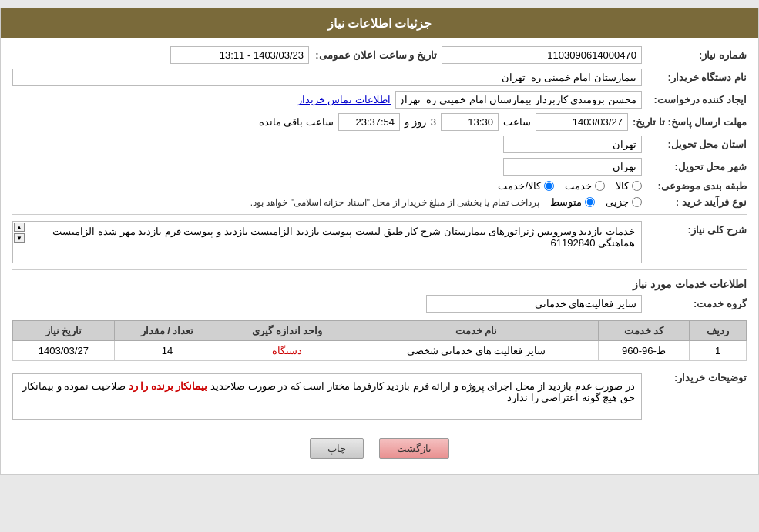  What do you see at coordinates (690, 122) in the screenshot?
I see `deadline-label: مهلت ارسال پاسخ: تا تاریخ:` at bounding box center [690, 122].